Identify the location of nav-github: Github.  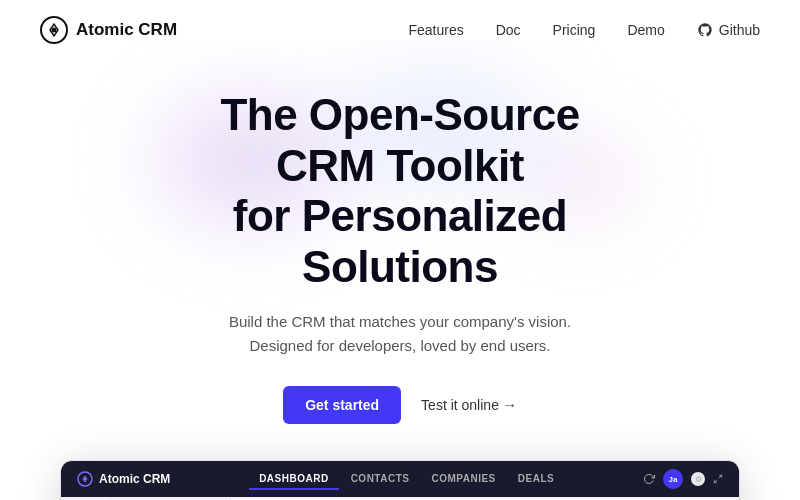
(728, 30).